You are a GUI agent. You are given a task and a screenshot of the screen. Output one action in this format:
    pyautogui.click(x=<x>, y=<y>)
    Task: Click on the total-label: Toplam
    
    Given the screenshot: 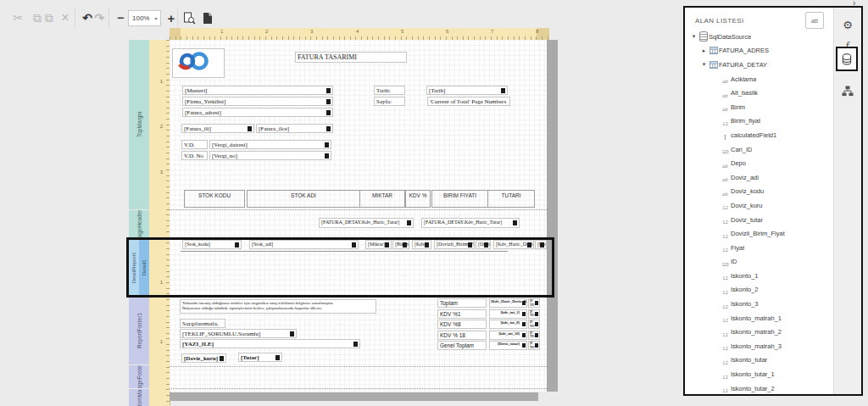 What is the action you would take?
    pyautogui.click(x=462, y=303)
    